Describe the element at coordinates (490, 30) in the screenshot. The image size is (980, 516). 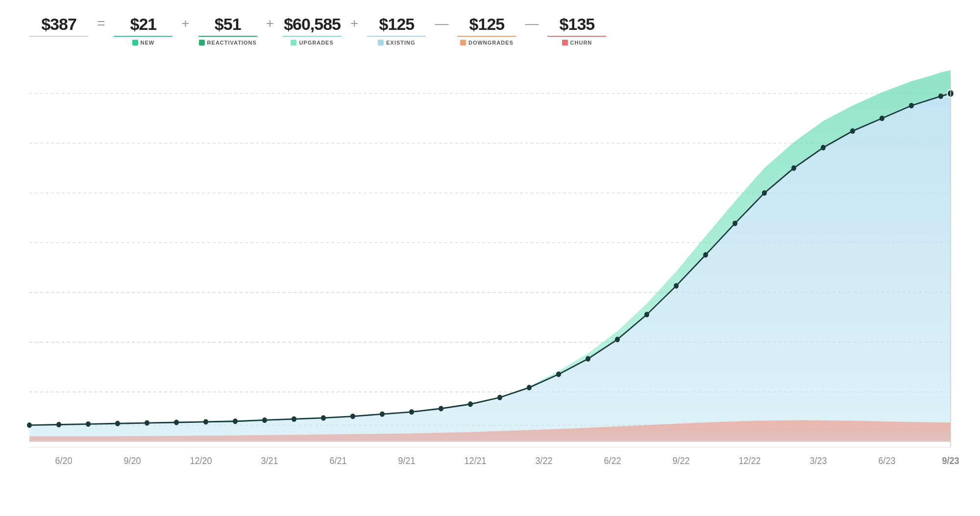
I see `metrics-row: $387 = $21 NEW + $51 REACTIVATIONS +` at that location.